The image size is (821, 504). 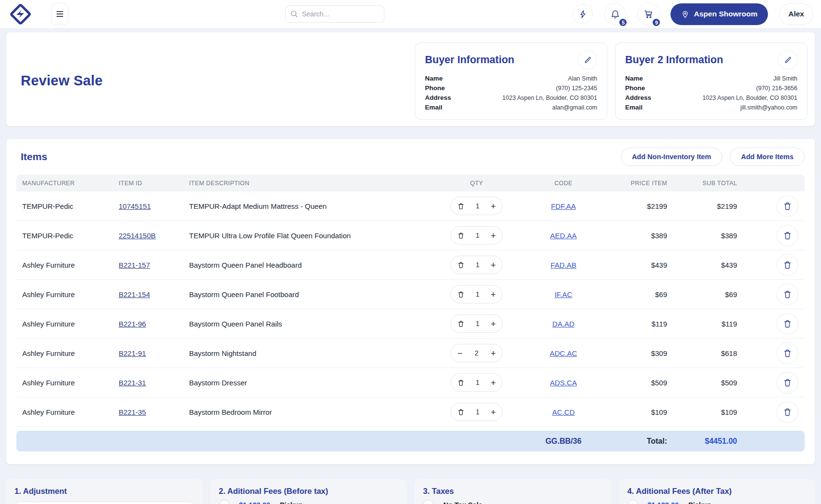 What do you see at coordinates (132, 353) in the screenshot?
I see `item-id-link: B221-91` at bounding box center [132, 353].